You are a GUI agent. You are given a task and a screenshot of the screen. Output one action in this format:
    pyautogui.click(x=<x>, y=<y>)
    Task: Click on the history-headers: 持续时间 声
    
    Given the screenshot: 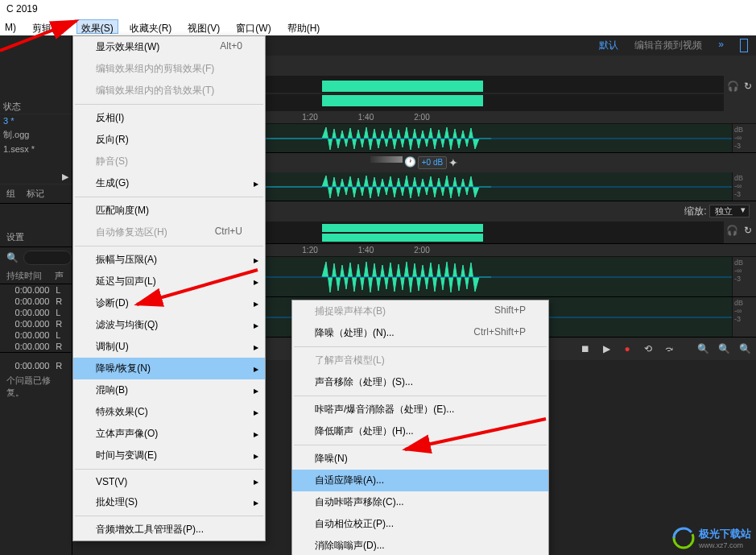 What is the action you would take?
    pyautogui.click(x=35, y=276)
    